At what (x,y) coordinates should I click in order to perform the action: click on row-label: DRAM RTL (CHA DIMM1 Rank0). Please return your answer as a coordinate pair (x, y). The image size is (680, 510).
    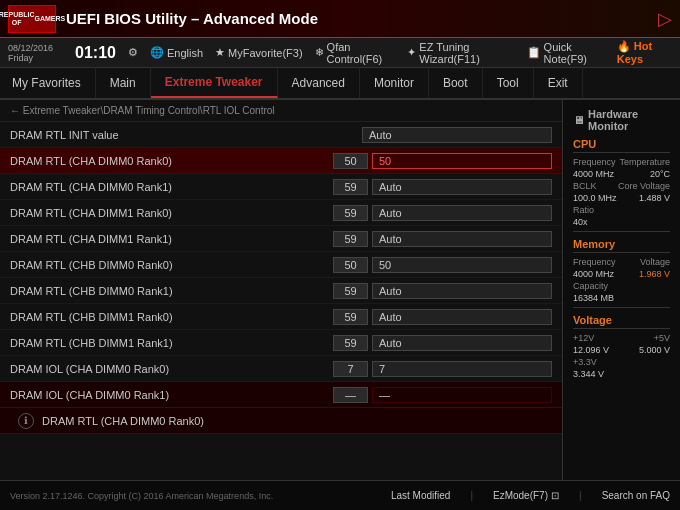
    Looking at the image, I should click on (172, 213).